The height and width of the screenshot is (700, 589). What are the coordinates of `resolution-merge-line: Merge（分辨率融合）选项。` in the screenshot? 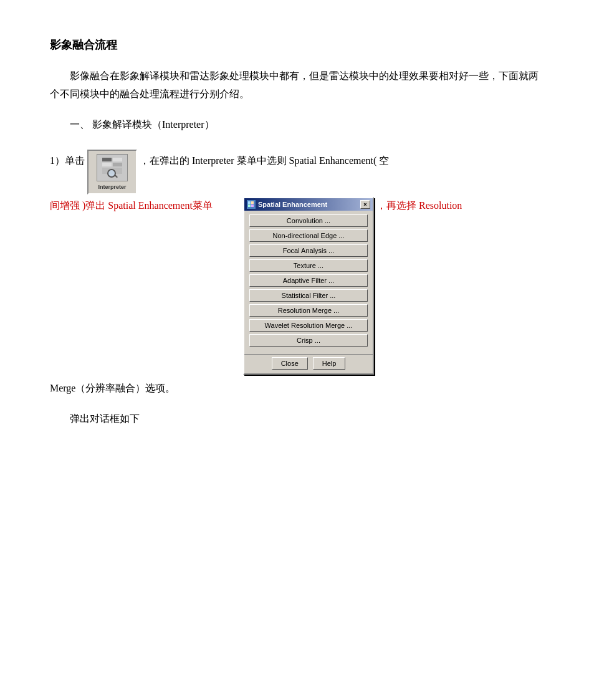 It's located at (294, 389).